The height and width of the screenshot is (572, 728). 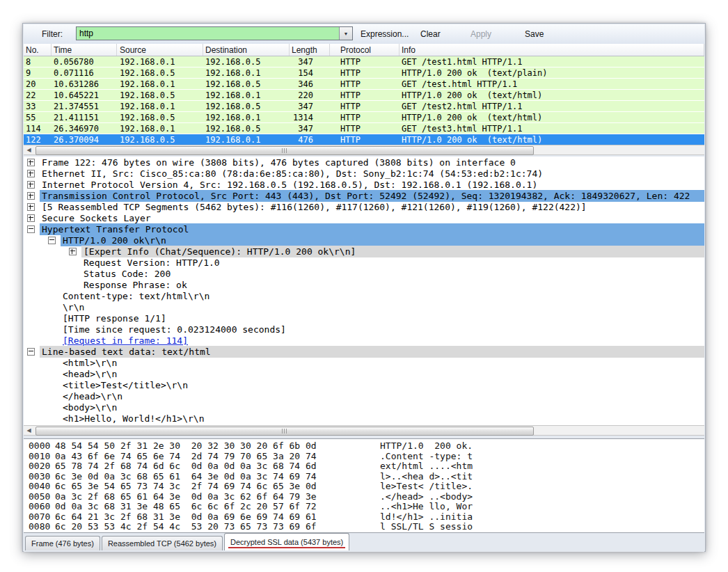 I want to click on tab-reassembled-tcp: Reassembled TCP (5462 bytes), so click(x=162, y=543).